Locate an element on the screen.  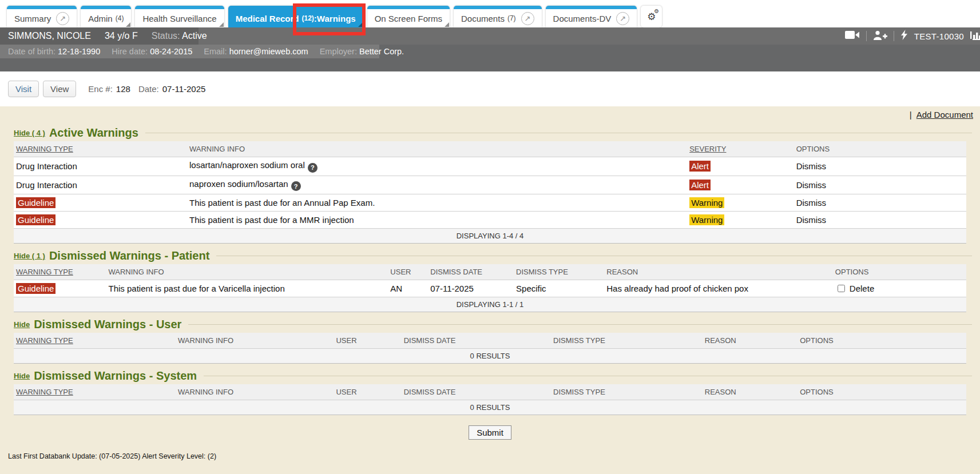
active-warnings-title: Active Warnings is located at coordinates (94, 133).